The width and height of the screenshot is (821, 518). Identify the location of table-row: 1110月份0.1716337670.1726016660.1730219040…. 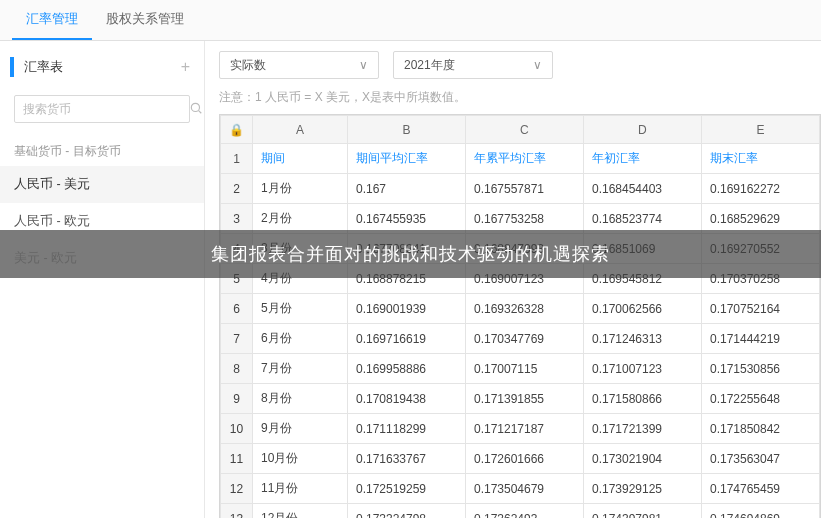
(520, 459).